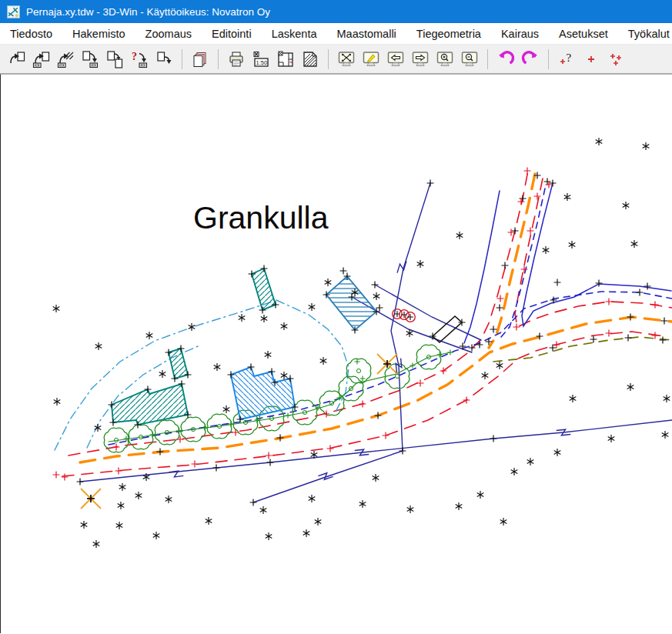  Describe the element at coordinates (99, 34) in the screenshot. I see `menu-item-hakemisto: Hakemisto` at that location.